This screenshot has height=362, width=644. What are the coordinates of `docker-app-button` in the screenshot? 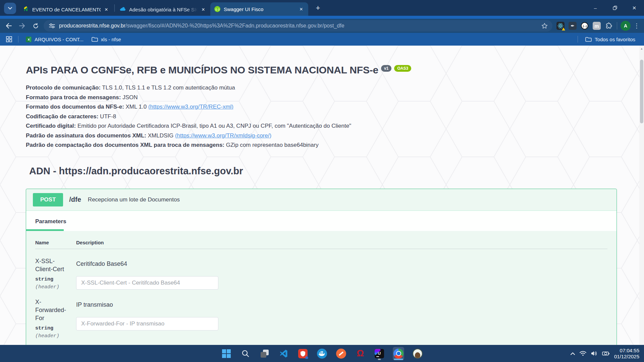 It's located at (322, 354).